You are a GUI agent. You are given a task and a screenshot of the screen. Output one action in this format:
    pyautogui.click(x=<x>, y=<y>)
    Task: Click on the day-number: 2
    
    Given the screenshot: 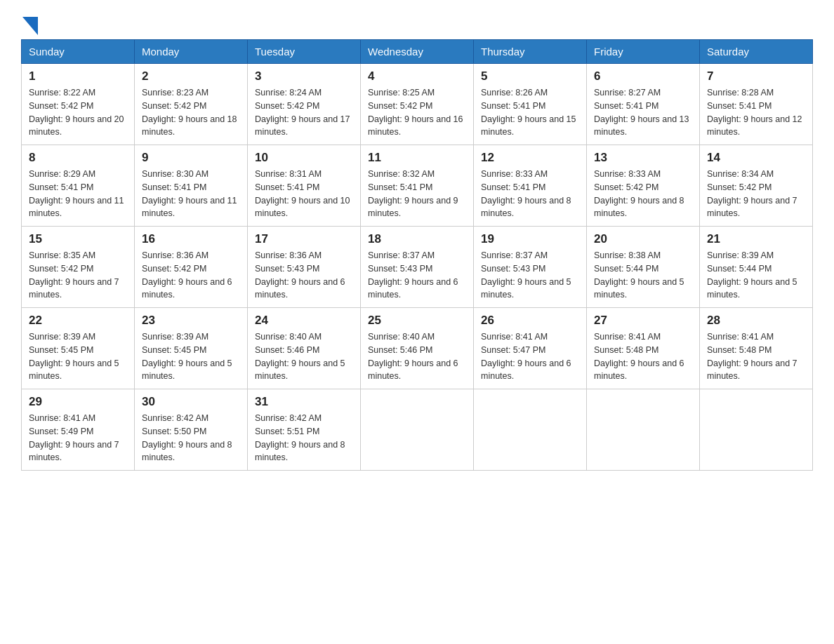 What is the action you would take?
    pyautogui.click(x=191, y=76)
    